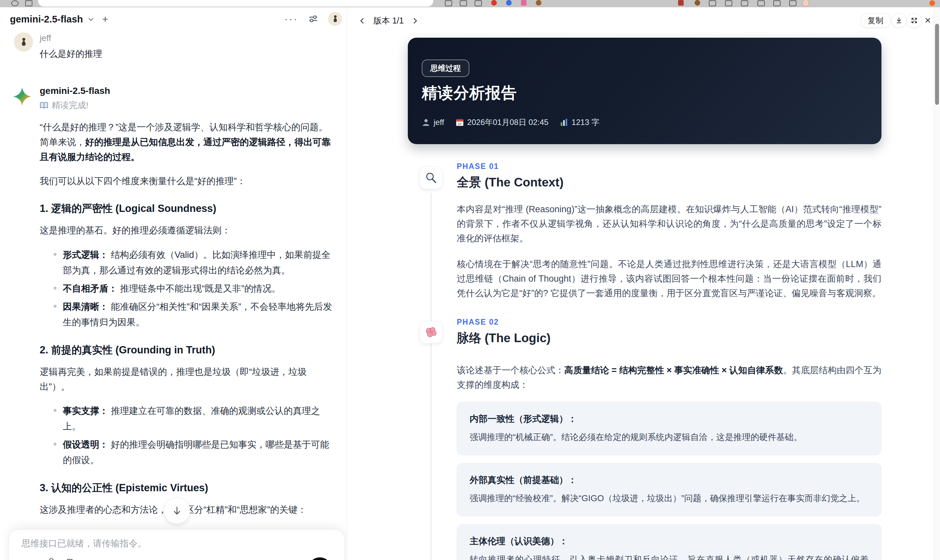 The width and height of the screenshot is (940, 560). What do you see at coordinates (433, 122) in the screenshot?
I see `report-author: jeff` at bounding box center [433, 122].